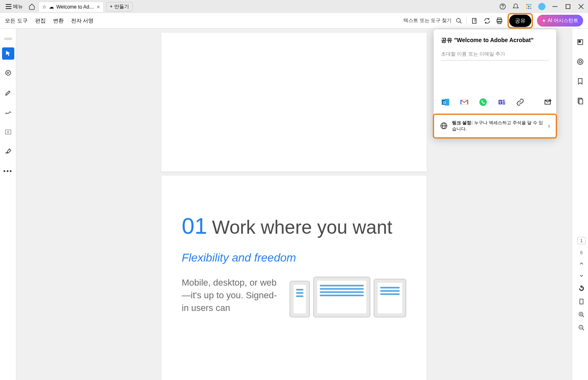  What do you see at coordinates (581, 264) in the screenshot?
I see `chevron-up-icon` at bounding box center [581, 264].